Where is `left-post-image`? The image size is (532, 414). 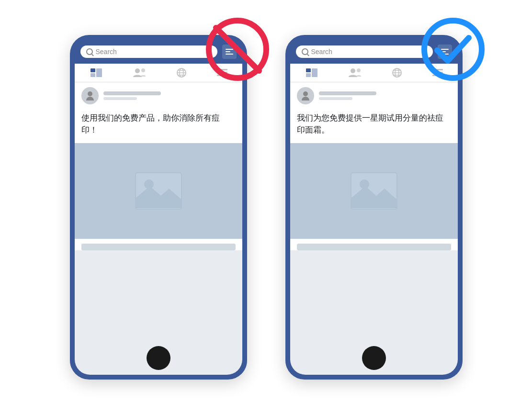
left-post-image is located at coordinates (158, 191).